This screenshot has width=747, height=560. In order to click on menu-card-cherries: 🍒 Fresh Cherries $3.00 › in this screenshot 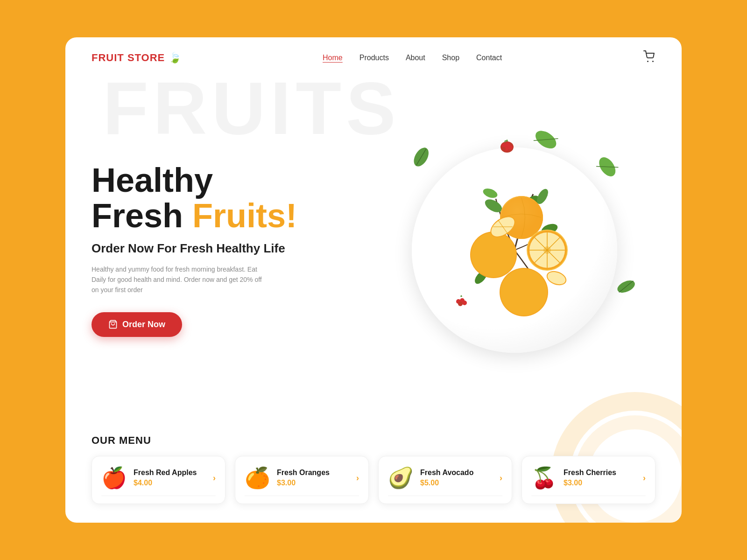, I will do `click(588, 480)`.